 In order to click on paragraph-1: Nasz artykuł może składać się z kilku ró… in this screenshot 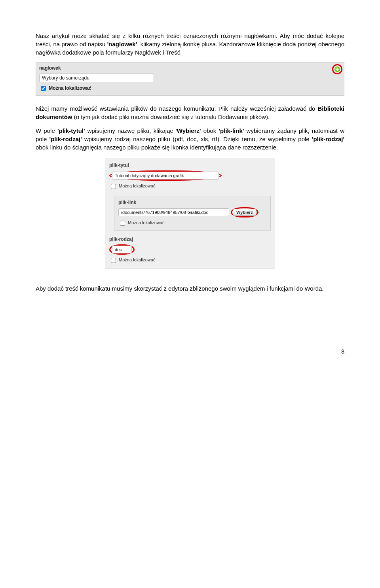, I will do `click(190, 44)`.